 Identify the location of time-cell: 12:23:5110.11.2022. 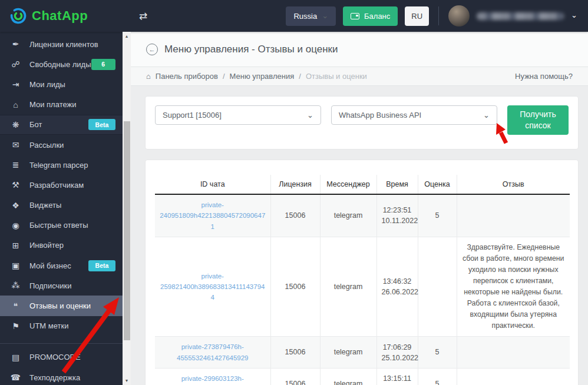
(397, 215).